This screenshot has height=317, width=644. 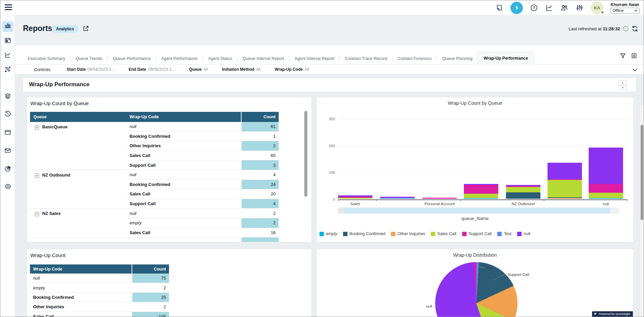 I want to click on legend-item-support-call: Support Call, so click(x=477, y=234).